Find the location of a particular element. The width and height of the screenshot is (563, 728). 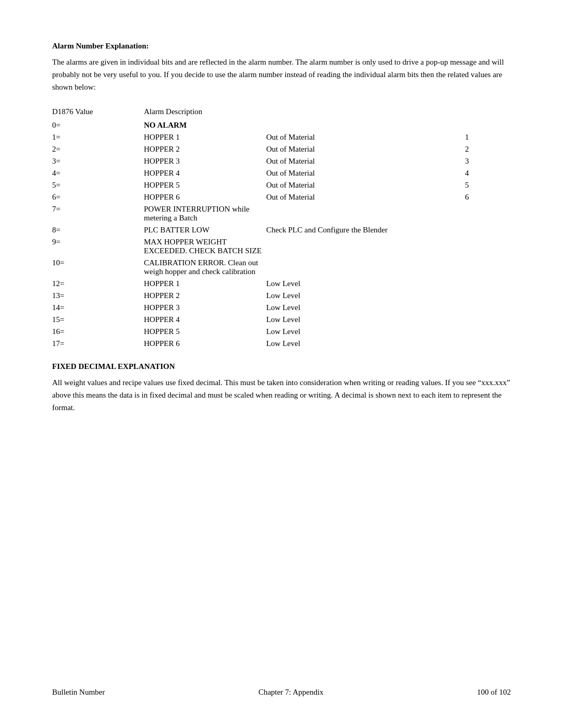

table-row: 16=HOPPER 5Low Level is located at coordinates (282, 331).